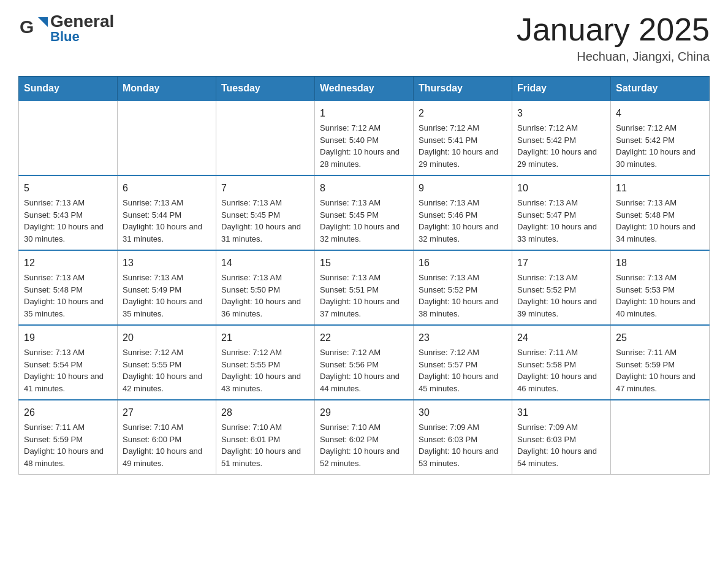 This screenshot has height=563, width=728. Describe the element at coordinates (66, 28) in the screenshot. I see `logo: G General Blue` at that location.